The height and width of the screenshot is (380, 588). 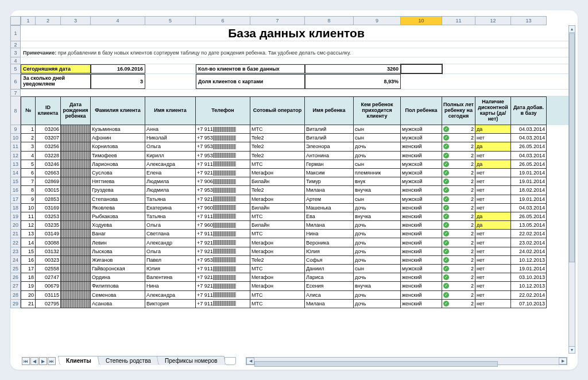 What do you see at coordinates (28, 164) in the screenshot?
I see `table-cell: 5` at bounding box center [28, 164].